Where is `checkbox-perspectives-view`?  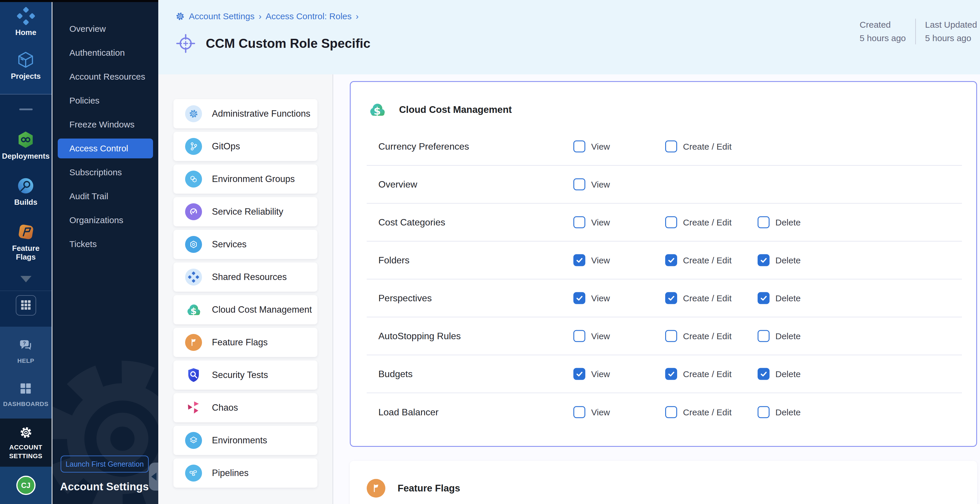 checkbox-perspectives-view is located at coordinates (579, 298).